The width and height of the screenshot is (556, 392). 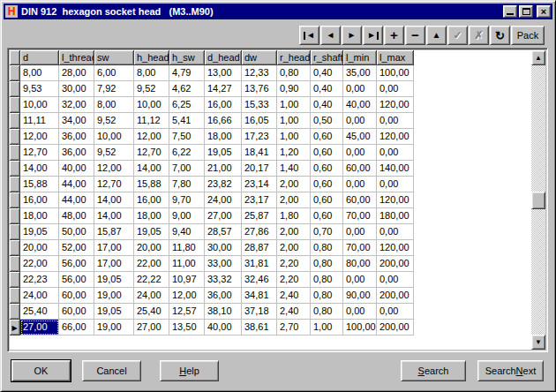 What do you see at coordinates (152, 328) in the screenshot?
I see `grid-cell: 27,00` at bounding box center [152, 328].